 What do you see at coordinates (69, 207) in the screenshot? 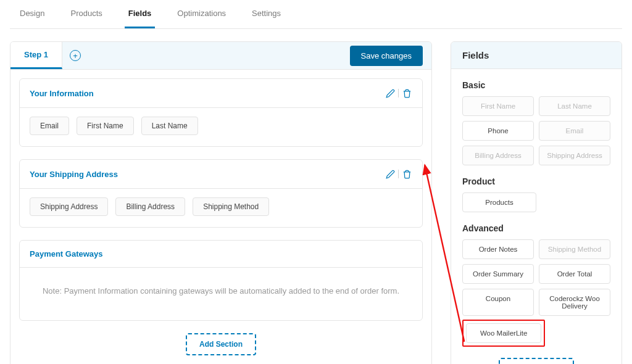
I see `field-chip-shipping-address: Shipping Address` at bounding box center [69, 207].